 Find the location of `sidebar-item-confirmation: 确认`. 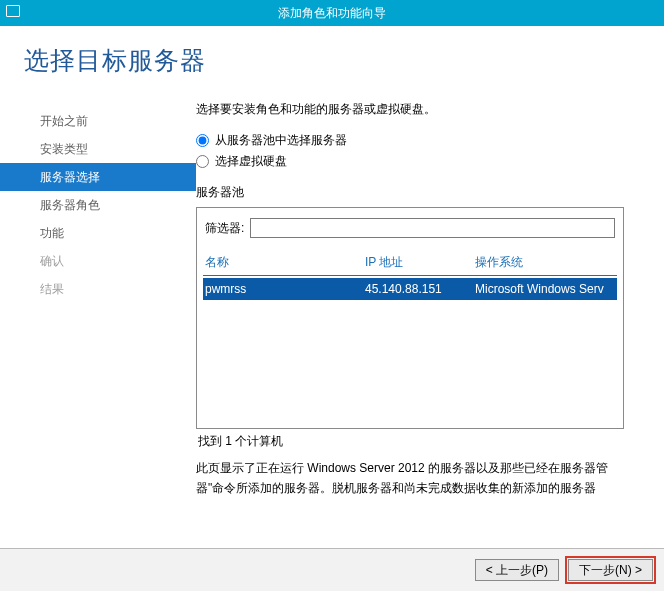

sidebar-item-confirmation: 确认 is located at coordinates (98, 261).